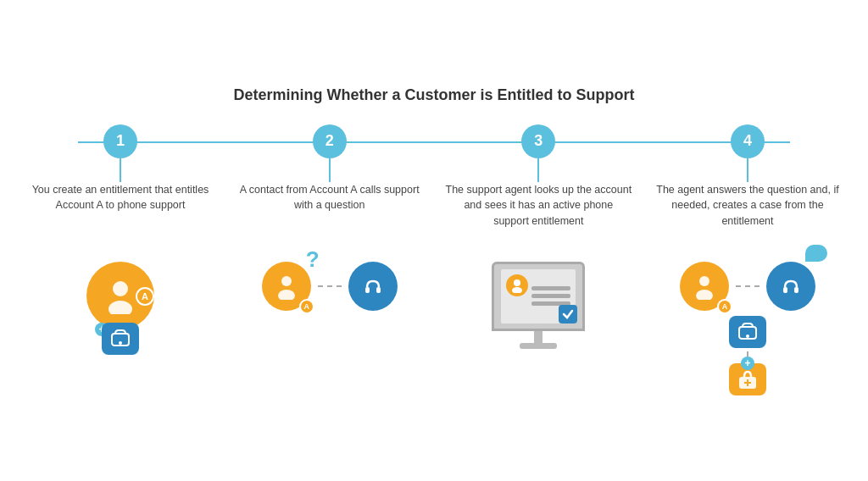 The image size is (868, 481). I want to click on step-2-connector, so click(330, 170).